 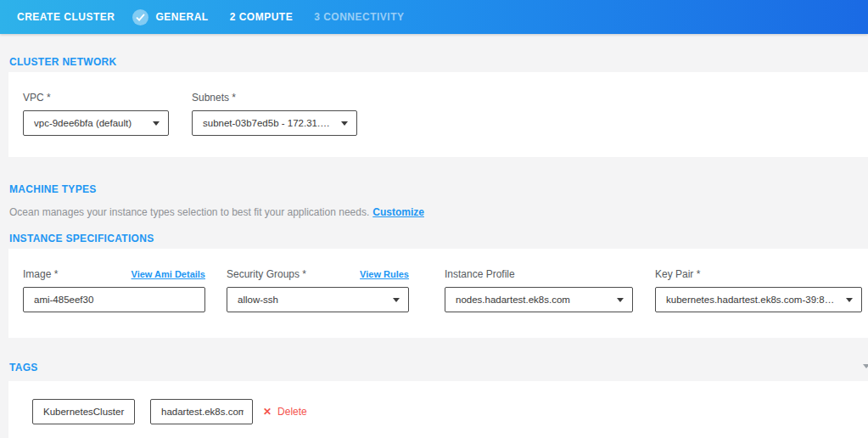 I want to click on tags-collapse-icon, so click(x=865, y=367).